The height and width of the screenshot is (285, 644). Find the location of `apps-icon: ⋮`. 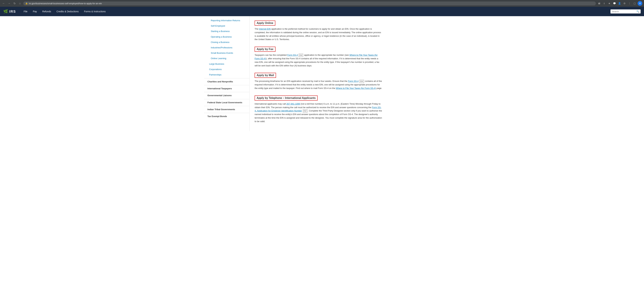

apps-icon: ⋮ is located at coordinates (630, 4).